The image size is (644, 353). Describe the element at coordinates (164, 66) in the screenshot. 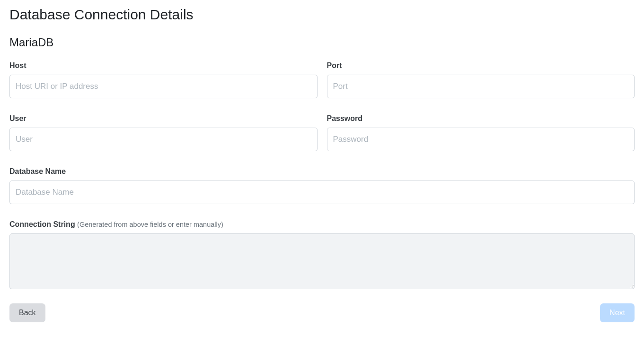

I see `host-label: Host` at that location.